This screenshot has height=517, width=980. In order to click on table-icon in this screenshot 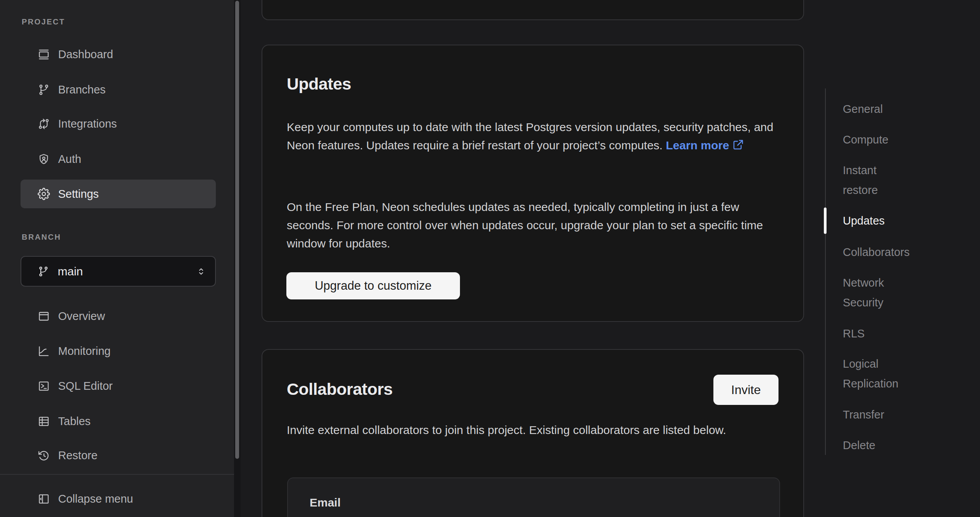, I will do `click(44, 421)`.